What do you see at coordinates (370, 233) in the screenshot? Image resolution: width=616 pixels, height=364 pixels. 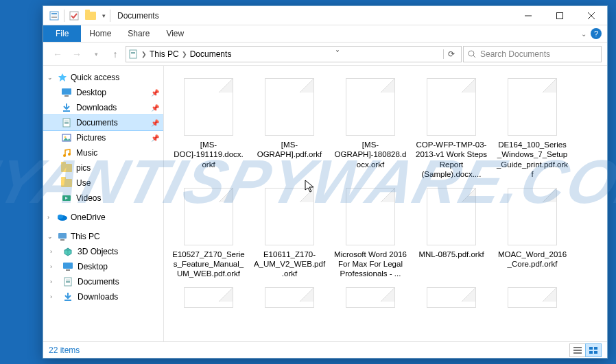 I see `file-item: Microsoft Word 2016 For Max For Legal Pr…` at bounding box center [370, 233].